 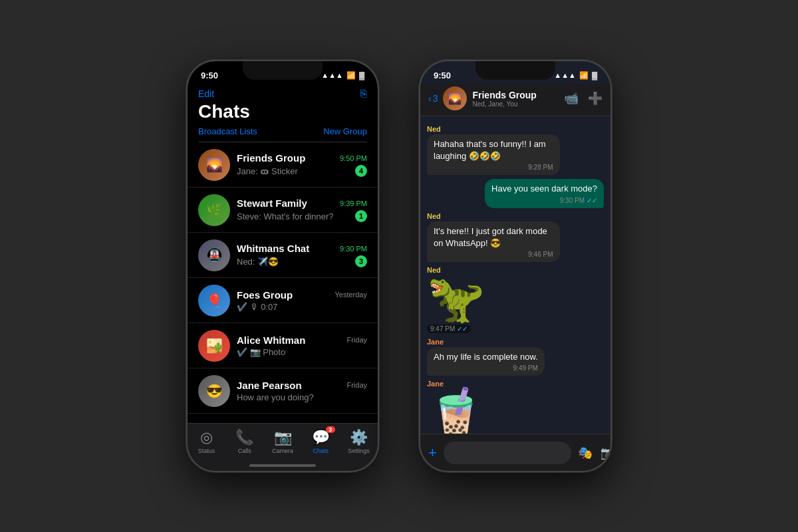 I want to click on message-input, so click(x=507, y=453).